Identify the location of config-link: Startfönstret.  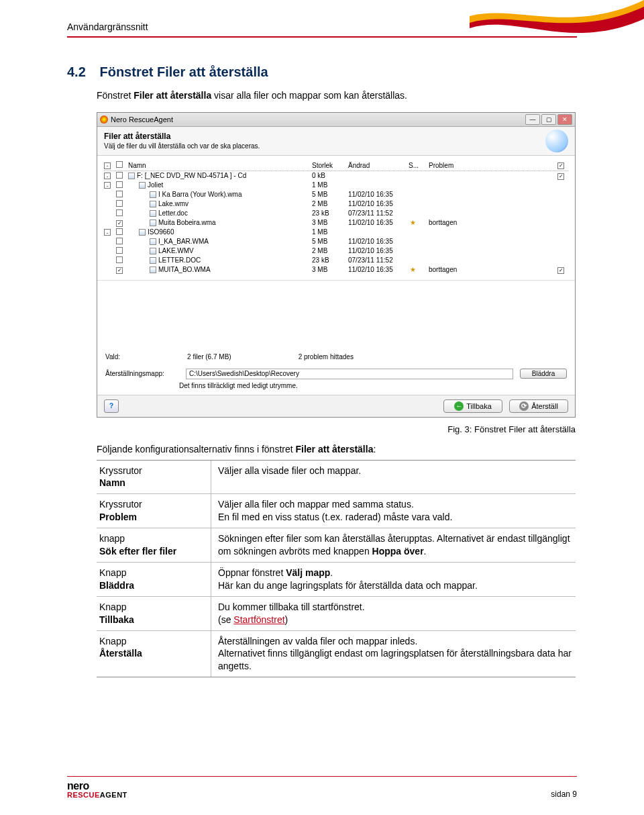
(259, 620).